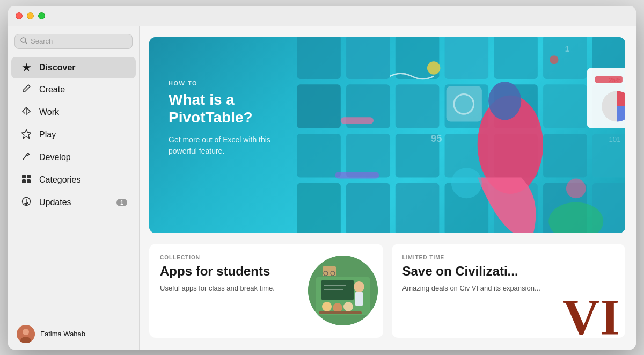  What do you see at coordinates (74, 68) in the screenshot?
I see `sidebar-item-discover: ★ Discover` at bounding box center [74, 68].